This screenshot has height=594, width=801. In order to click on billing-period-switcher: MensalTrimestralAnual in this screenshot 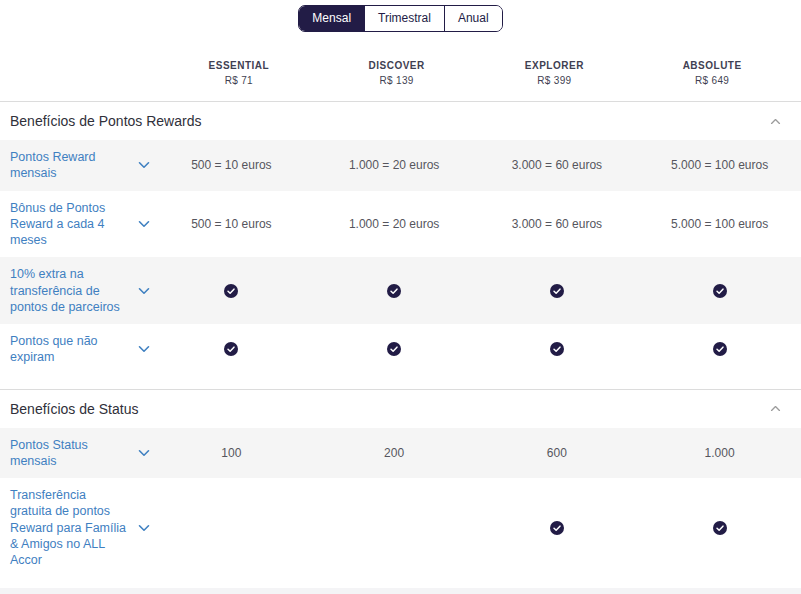, I will do `click(400, 16)`.